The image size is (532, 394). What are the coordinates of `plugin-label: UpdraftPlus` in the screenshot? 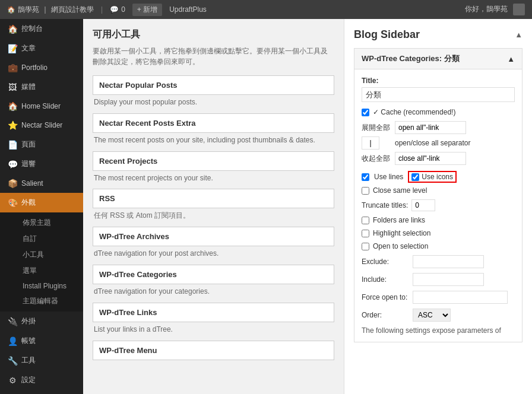 It's located at (188, 9).